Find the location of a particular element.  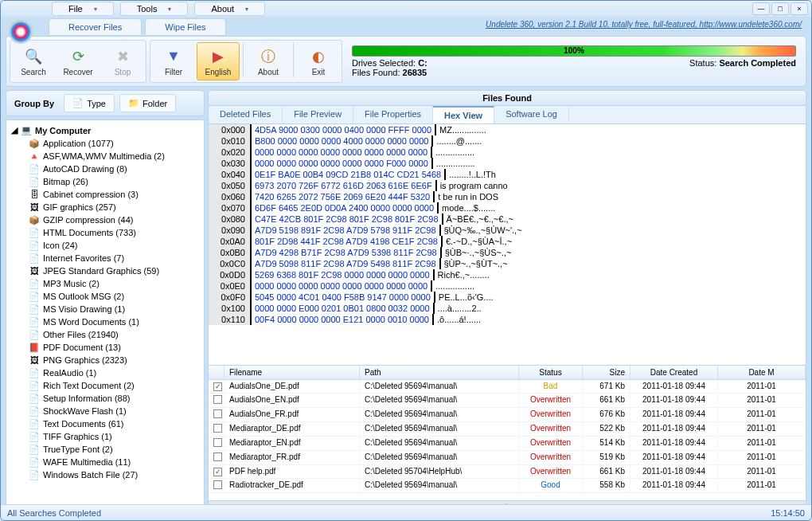

tree-item: 📄Bitmap (26) is located at coordinates (105, 182).